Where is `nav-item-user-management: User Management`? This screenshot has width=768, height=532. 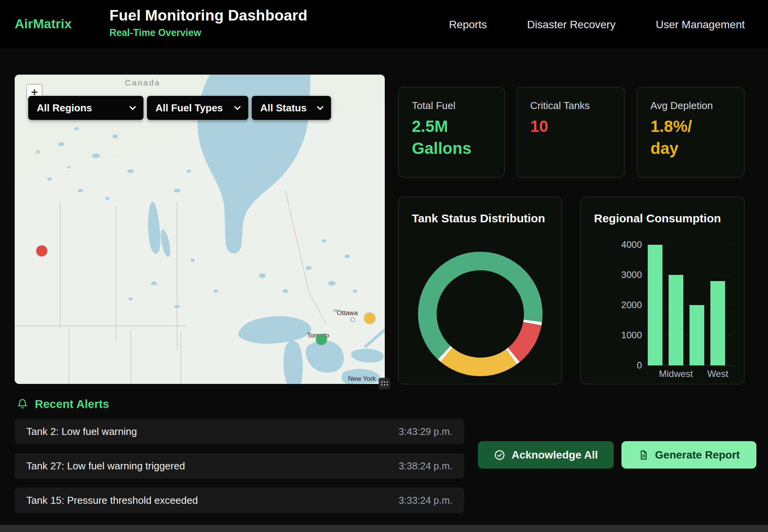 nav-item-user-management: User Management is located at coordinates (700, 25).